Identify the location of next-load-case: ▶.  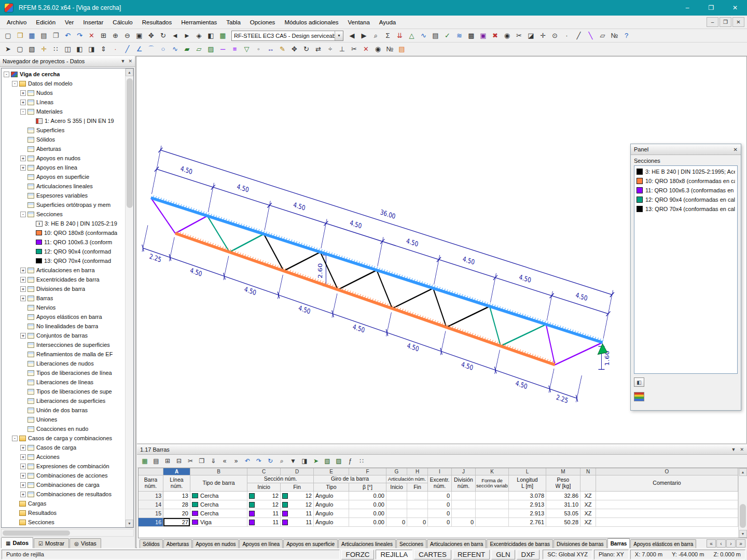
(364, 36).